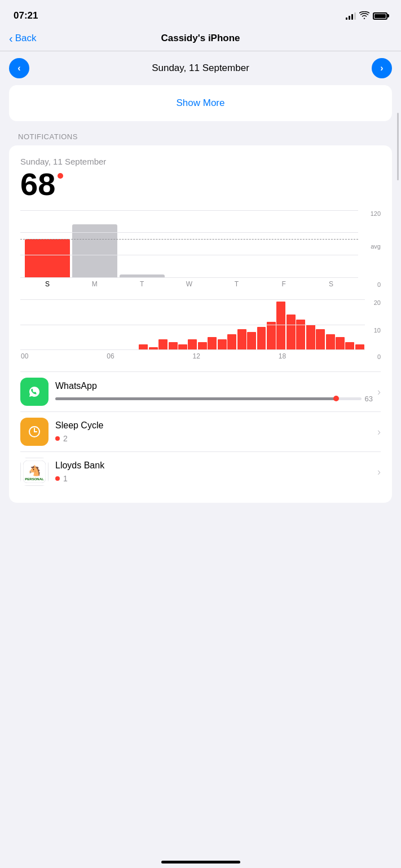 The height and width of the screenshot is (868, 401). Describe the element at coordinates (214, 466) in the screenshot. I see `lloyds-name: Lloyds Bank` at that location.